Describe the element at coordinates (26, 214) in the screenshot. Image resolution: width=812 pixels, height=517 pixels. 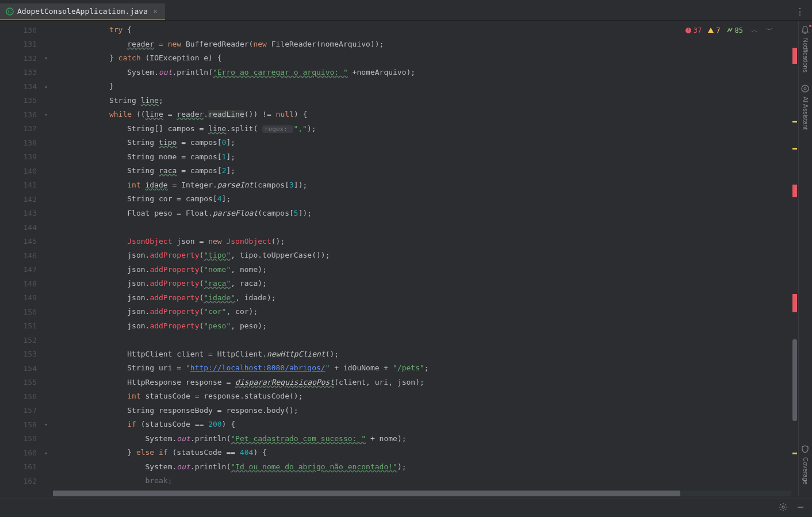
I see `gutter-line: 143` at that location.